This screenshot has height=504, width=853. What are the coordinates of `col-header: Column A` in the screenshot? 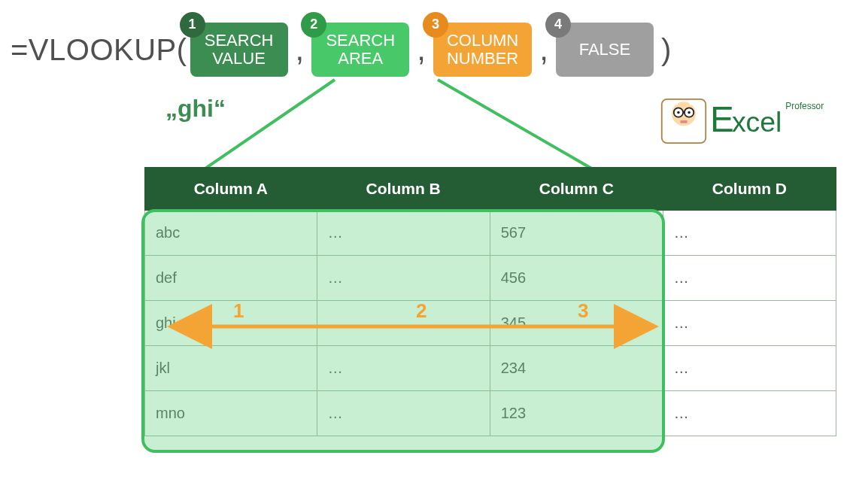 It's located at (232, 190).